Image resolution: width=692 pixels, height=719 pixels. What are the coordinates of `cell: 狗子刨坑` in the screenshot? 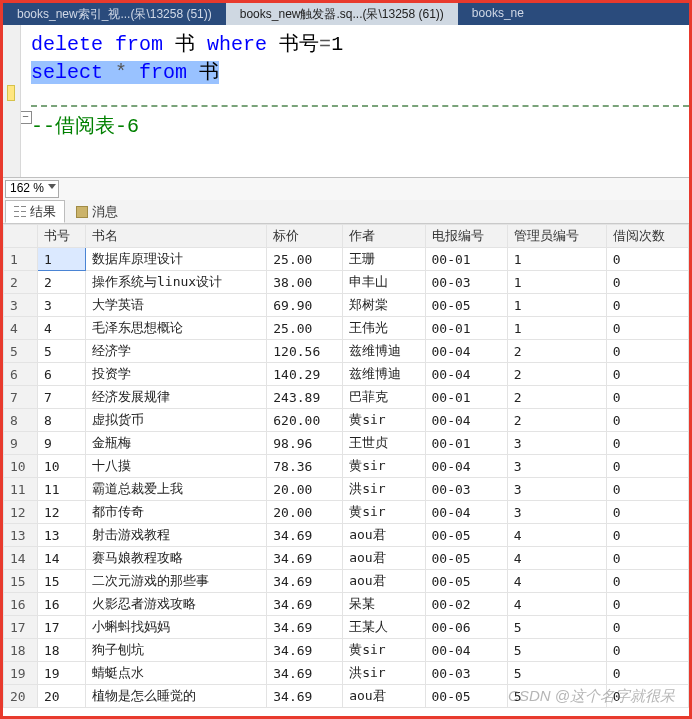 It's located at (176, 650).